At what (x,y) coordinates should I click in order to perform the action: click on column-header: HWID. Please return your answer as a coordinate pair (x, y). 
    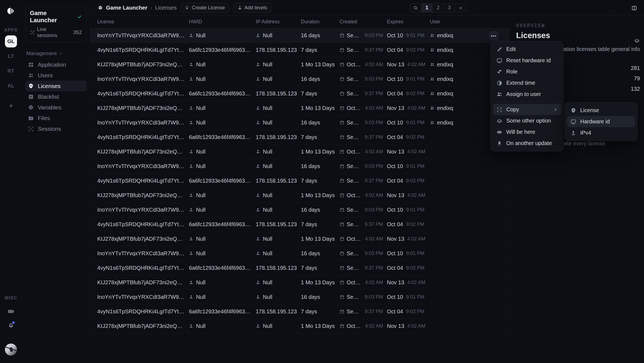
    Looking at the image, I should click on (222, 22).